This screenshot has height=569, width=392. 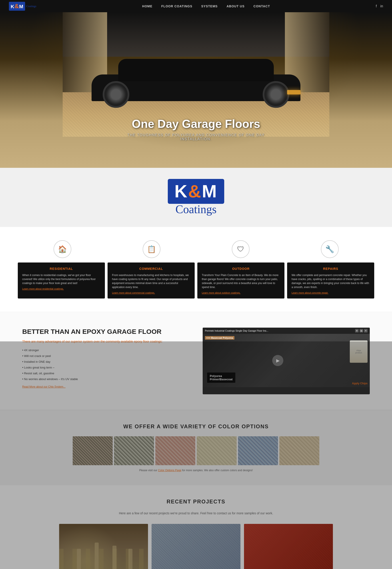 I want to click on nav-contact: CONTACT, so click(x=262, y=6).